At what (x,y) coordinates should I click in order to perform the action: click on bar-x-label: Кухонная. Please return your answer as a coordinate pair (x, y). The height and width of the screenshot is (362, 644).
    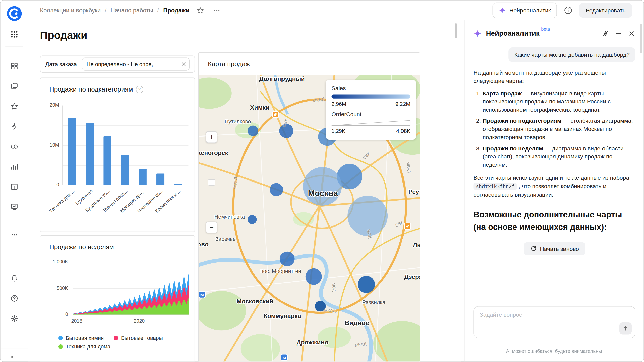
    Looking at the image, I should click on (74, 205).